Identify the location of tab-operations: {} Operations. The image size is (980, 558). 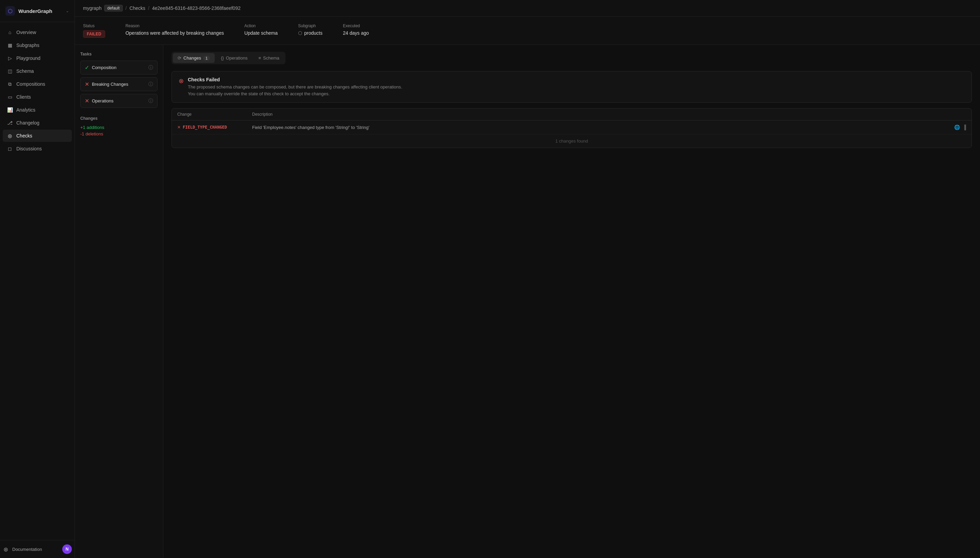
(234, 58).